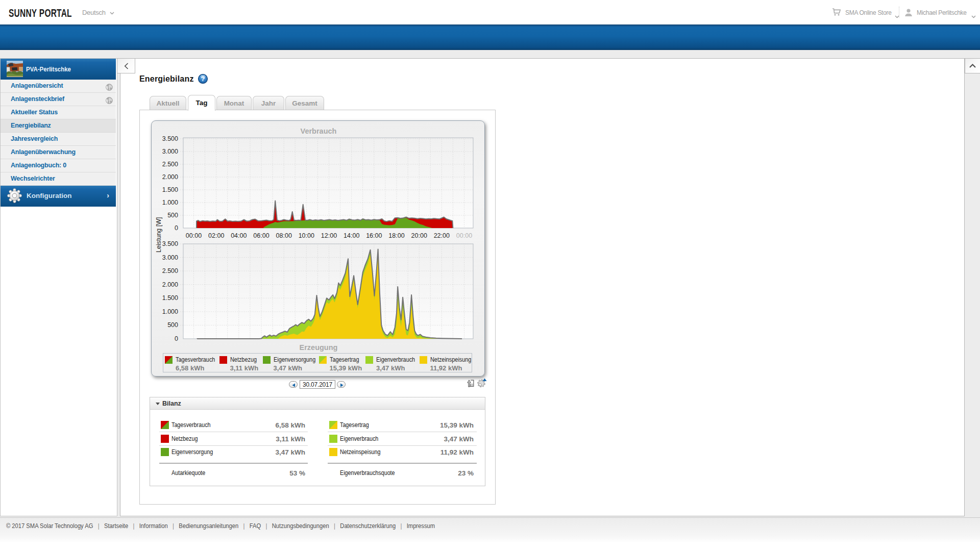 Image resolution: width=980 pixels, height=551 pixels. Describe the element at coordinates (396, 236) in the screenshot. I see `svg-text: 18:00` at that location.